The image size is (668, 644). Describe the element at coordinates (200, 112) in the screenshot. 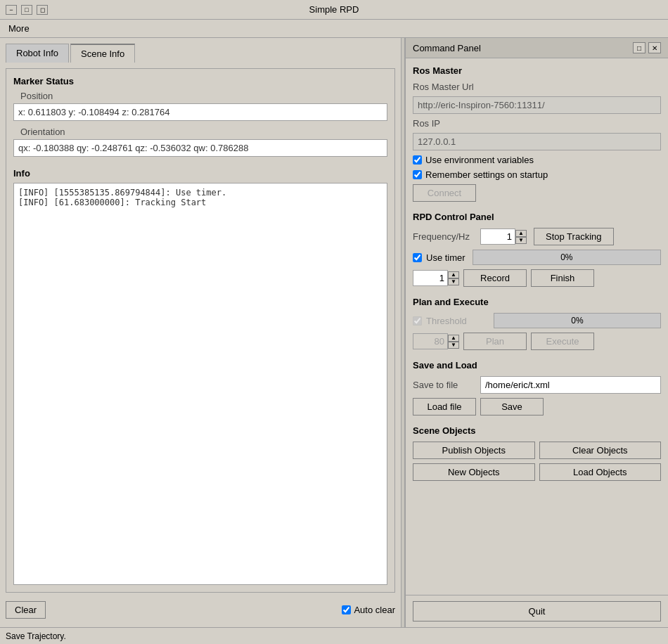

I see `position-field` at that location.